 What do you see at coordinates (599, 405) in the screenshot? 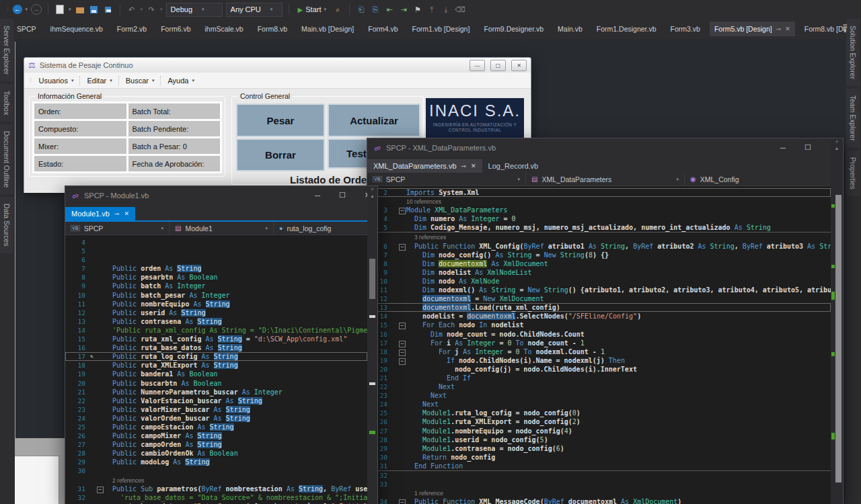
I see `code-line: 24Next` at bounding box center [599, 405].